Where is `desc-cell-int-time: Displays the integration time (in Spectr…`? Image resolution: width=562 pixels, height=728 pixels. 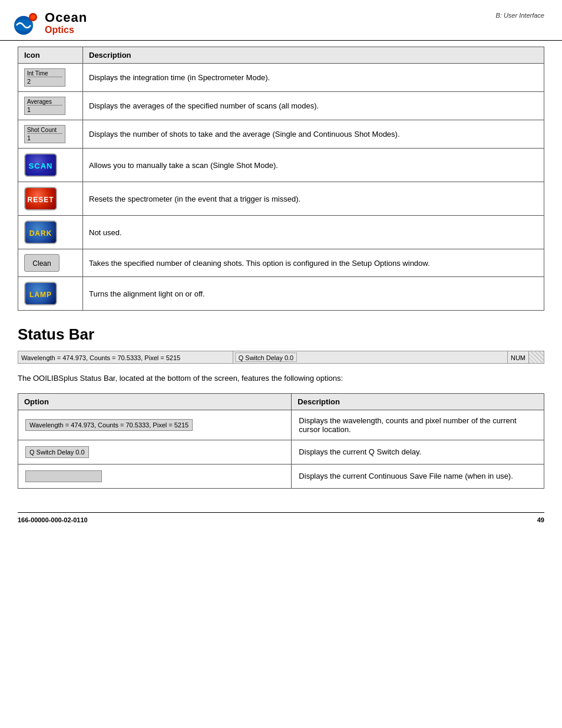
desc-cell-int-time: Displays the integration time (in Spectr… is located at coordinates (313, 78).